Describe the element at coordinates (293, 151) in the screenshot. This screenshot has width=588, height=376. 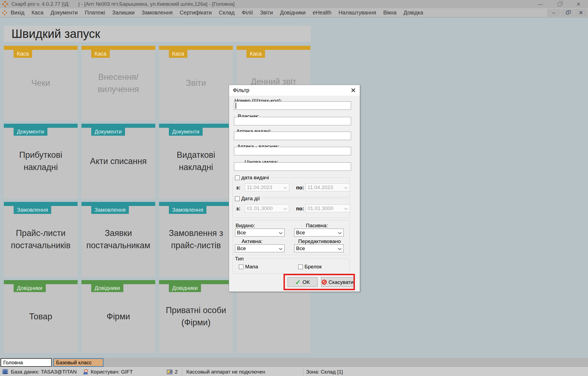
I see `pharmacy-owner-input` at that location.